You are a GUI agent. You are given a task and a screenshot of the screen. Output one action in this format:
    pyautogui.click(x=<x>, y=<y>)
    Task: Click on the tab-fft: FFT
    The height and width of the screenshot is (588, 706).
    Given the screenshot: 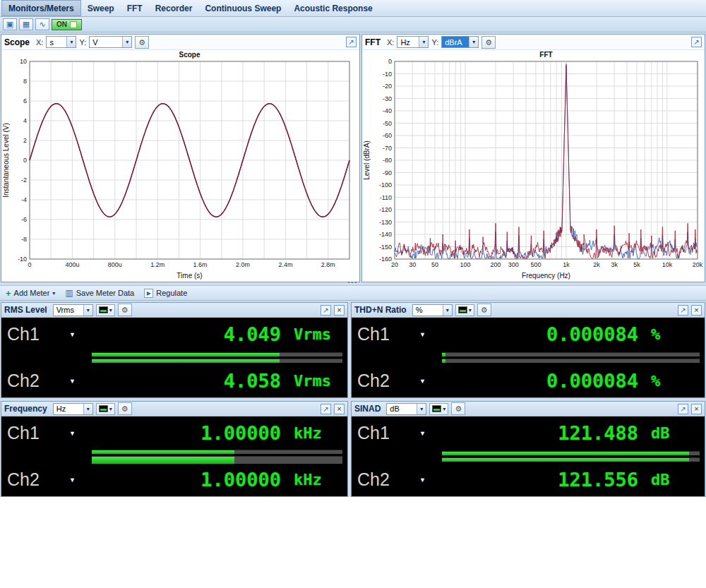 What is the action you would take?
    pyautogui.click(x=135, y=8)
    